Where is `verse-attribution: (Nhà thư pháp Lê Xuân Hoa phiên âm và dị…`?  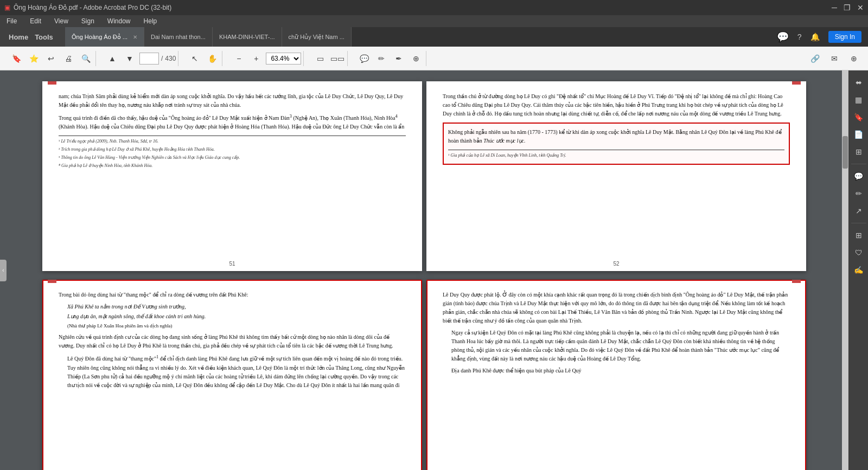
verse-attribution: (Nhà thư pháp Lê Xuân Hoa phiên âm và dị… is located at coordinates (237, 326).